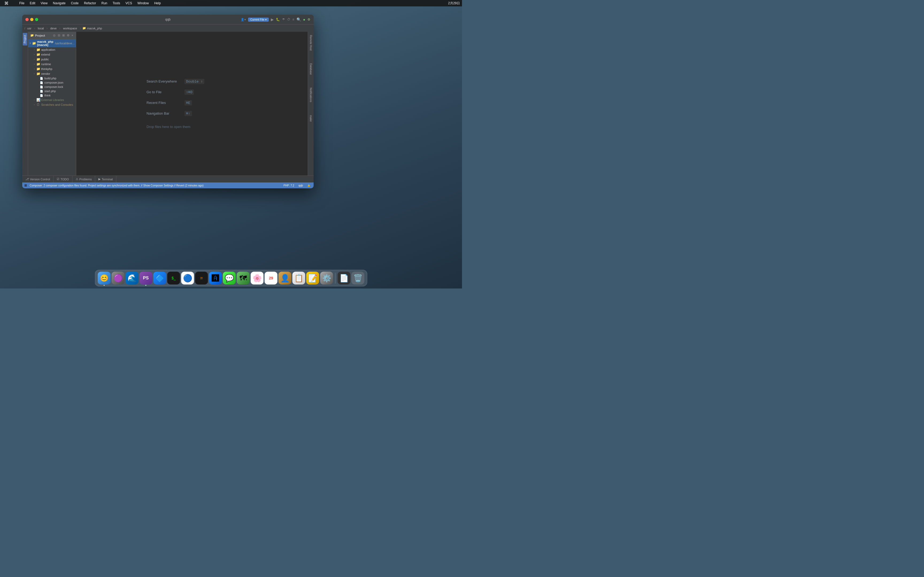 Image resolution: width=924 pixels, height=577 pixels. I want to click on nav-deve: deve, so click(53, 28).